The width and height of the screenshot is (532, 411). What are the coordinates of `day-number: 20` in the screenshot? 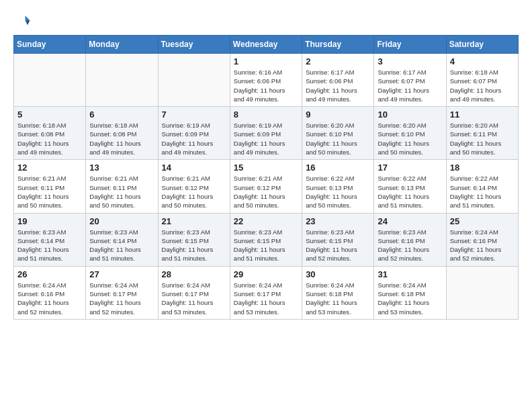 It's located at (122, 222).